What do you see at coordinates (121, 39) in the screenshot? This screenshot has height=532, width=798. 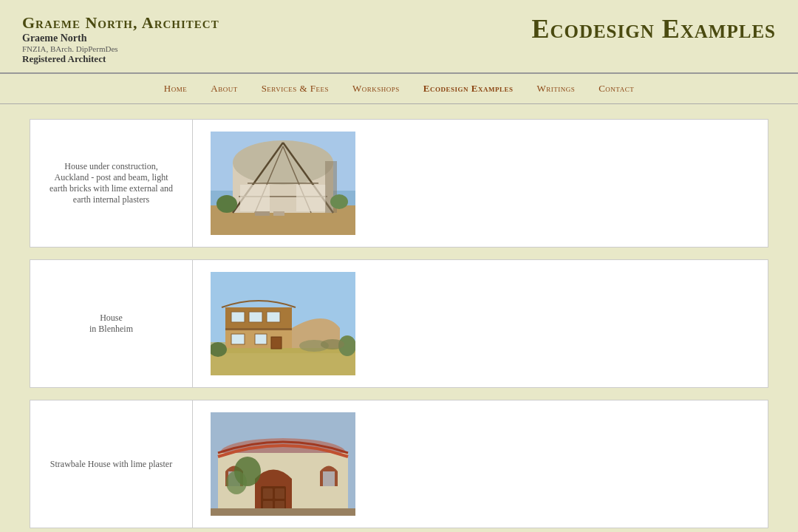 I see `header-branding: Graeme North, Architect Graeme North FNZ…` at bounding box center [121, 39].